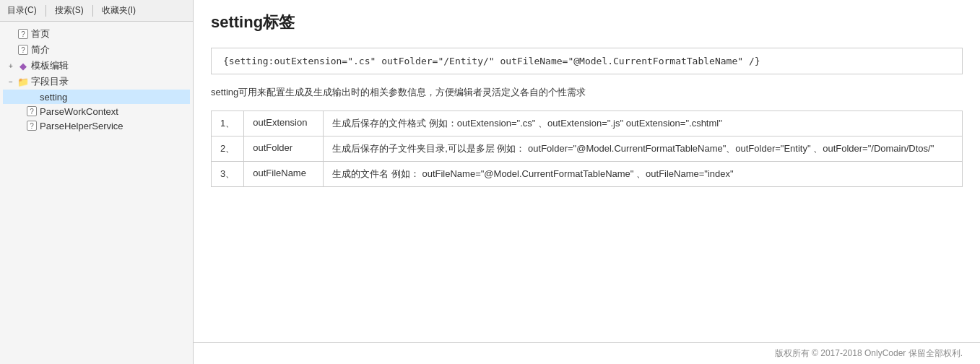  What do you see at coordinates (97, 11) in the screenshot?
I see `sidebar-toolbar: 目录(C) 搜索(S) 收藏夹(I)` at bounding box center [97, 11].